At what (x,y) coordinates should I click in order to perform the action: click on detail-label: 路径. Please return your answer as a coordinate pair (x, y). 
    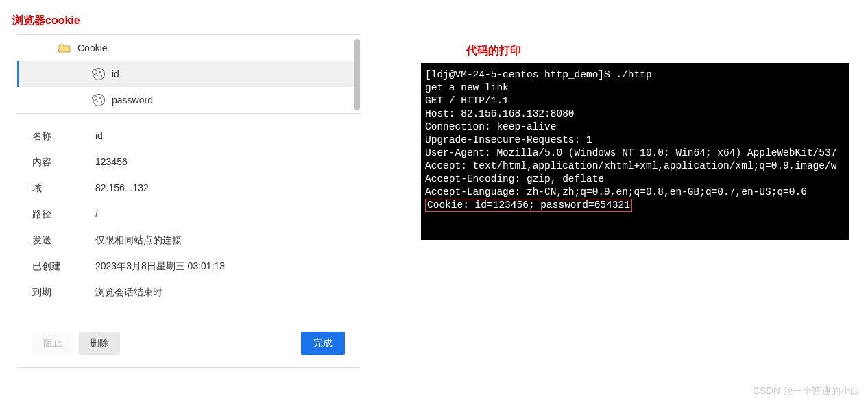
    Looking at the image, I should click on (64, 215).